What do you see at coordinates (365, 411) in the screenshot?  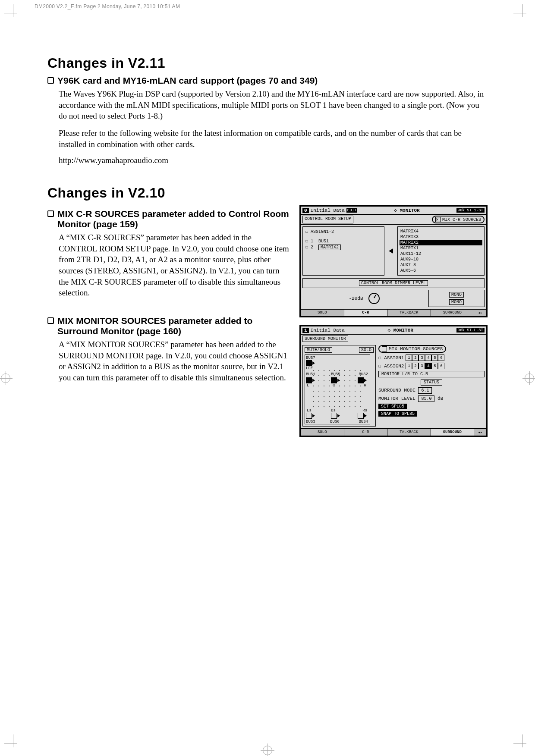 I see `label-Rs: Rs` at bounding box center [365, 411].